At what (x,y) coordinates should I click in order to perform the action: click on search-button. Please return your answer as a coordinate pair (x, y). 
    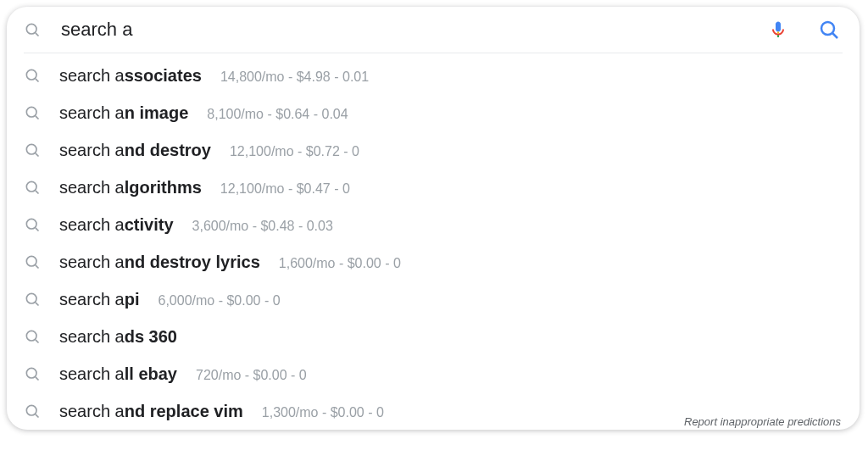
    Looking at the image, I should click on (829, 30).